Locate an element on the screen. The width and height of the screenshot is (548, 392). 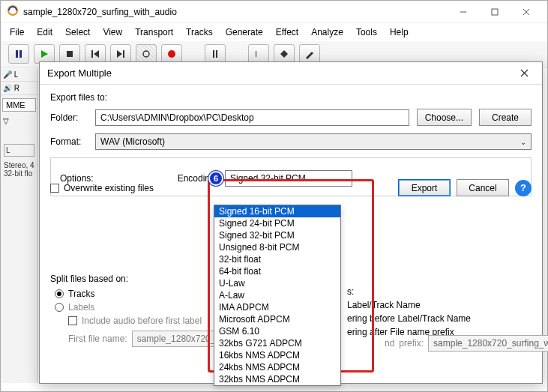
encoding-option: 32-bit float is located at coordinates (277, 259).